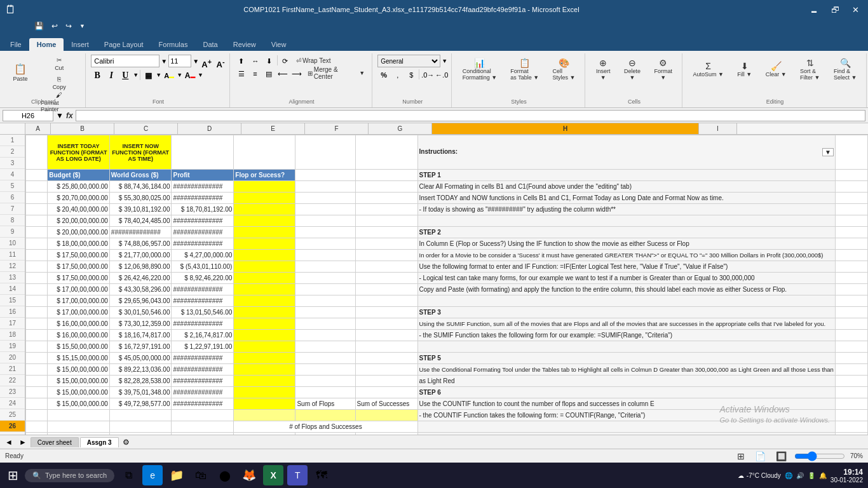 The height and width of the screenshot is (488, 868). Describe the element at coordinates (273, 475) in the screenshot. I see `excel-taskbar-icon: X` at that location.